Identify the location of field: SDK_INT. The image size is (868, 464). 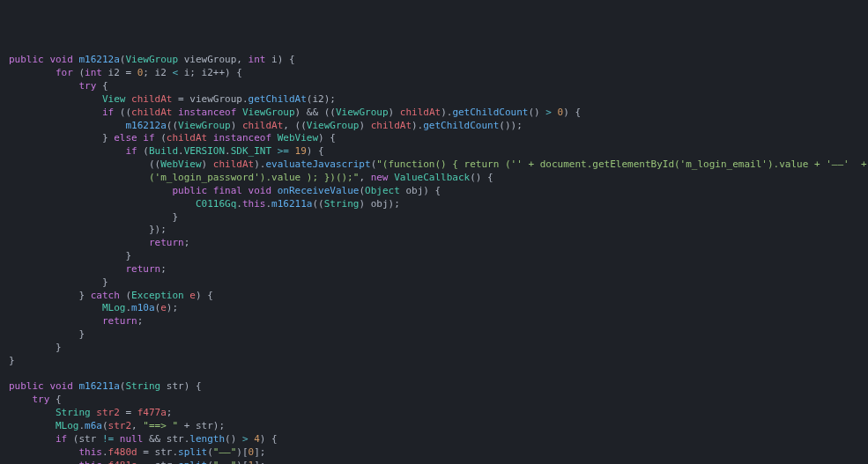
(251, 151).